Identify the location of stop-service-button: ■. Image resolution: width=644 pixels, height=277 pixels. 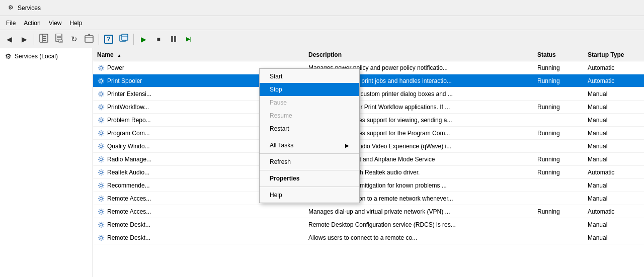
(158, 39).